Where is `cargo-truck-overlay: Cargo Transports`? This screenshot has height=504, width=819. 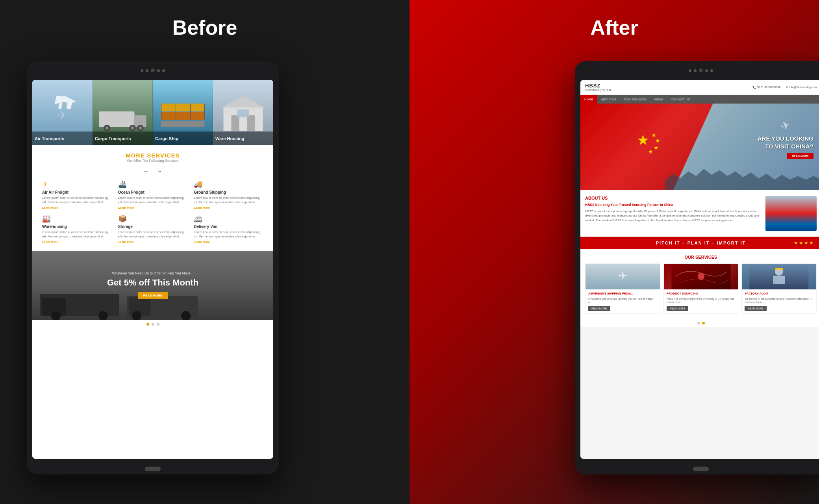
cargo-truck-overlay: Cargo Transports is located at coordinates (123, 138).